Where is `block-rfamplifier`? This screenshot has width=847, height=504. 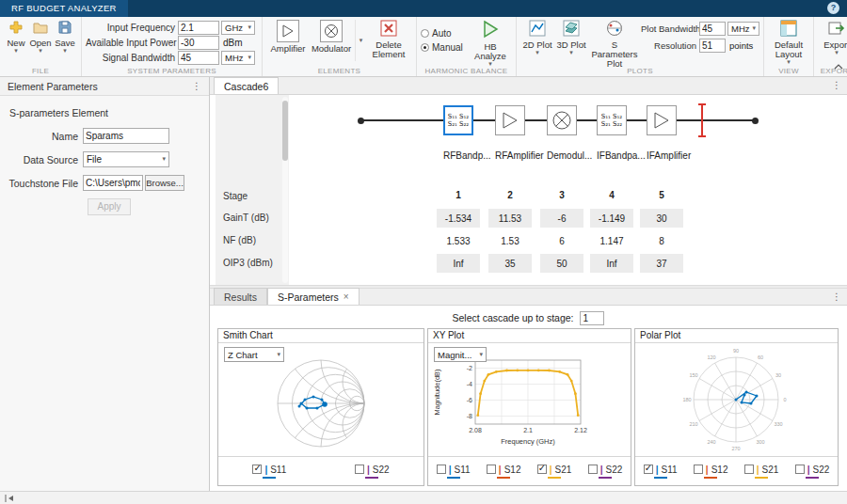 block-rfamplifier is located at coordinates (510, 120).